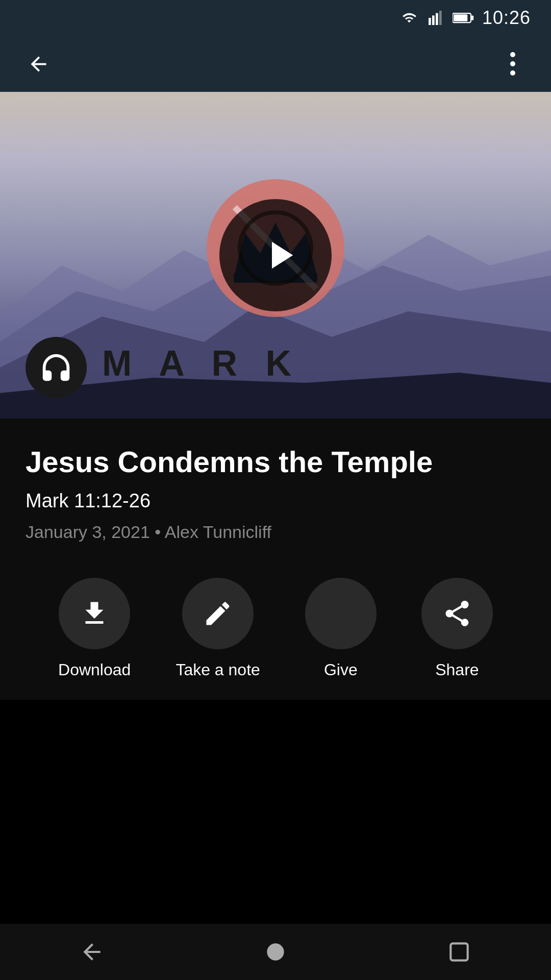 This screenshot has width=551, height=980. What do you see at coordinates (276, 629) in the screenshot?
I see `actions-row: Download Take a note Give` at bounding box center [276, 629].